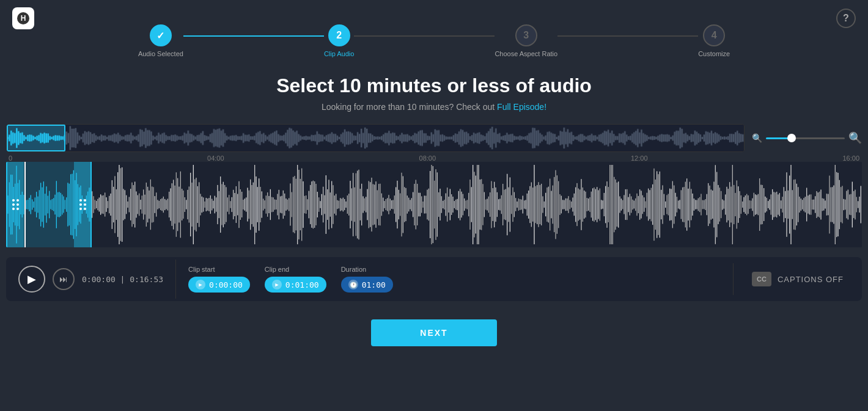 The image size is (868, 411). Describe the element at coordinates (714, 54) in the screenshot. I see `step-4-label: Customize` at that location.